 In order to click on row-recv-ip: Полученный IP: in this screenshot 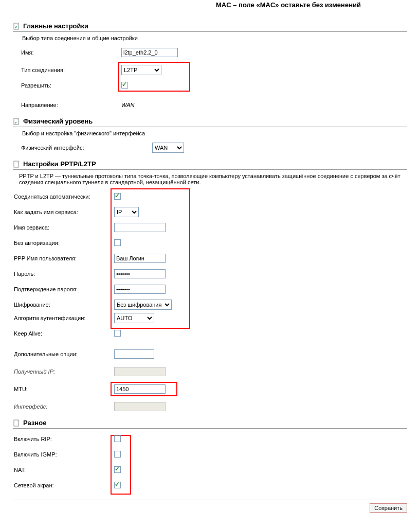, I will do `click(211, 372)`.